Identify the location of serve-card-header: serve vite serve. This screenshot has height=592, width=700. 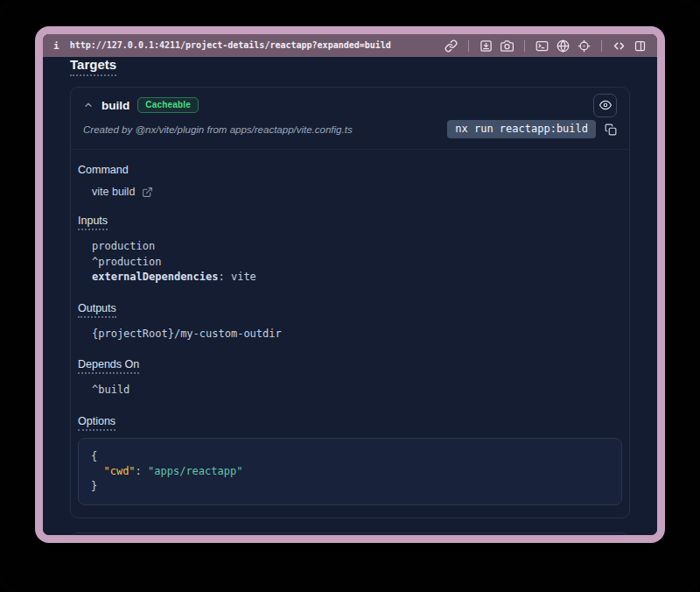
(350, 534).